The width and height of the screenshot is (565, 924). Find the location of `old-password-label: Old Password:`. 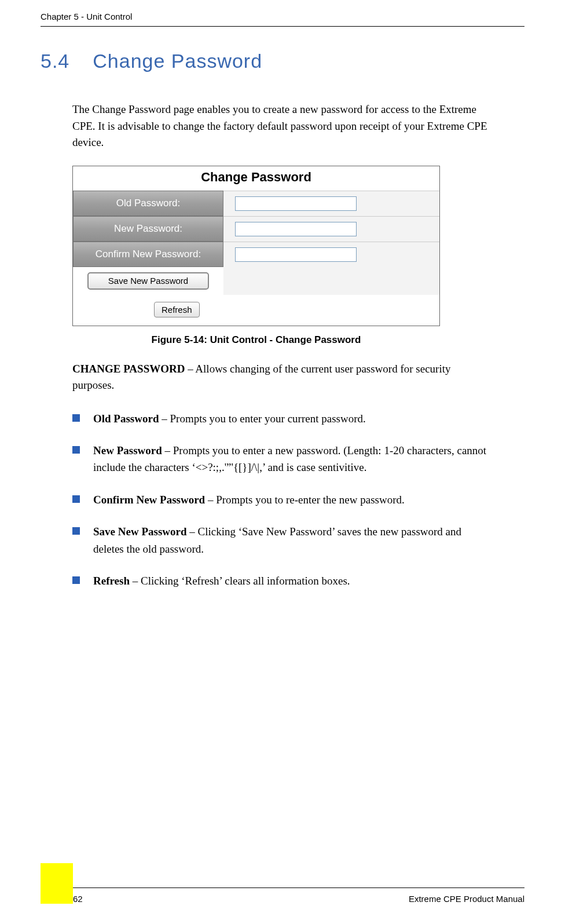

old-password-label: Old Password: is located at coordinates (148, 203).